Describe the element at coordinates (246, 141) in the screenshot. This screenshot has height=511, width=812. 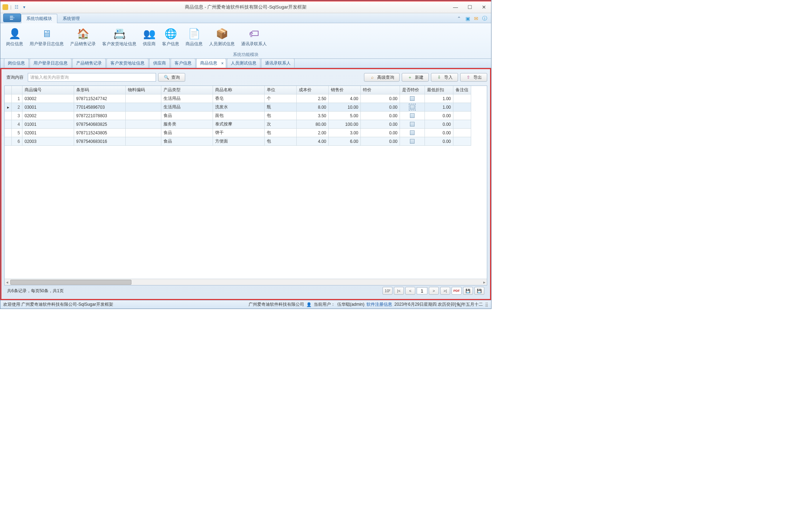
I see `table-row: 6020039787540683016食品方便面包4.006.000.000.0…` at that location.